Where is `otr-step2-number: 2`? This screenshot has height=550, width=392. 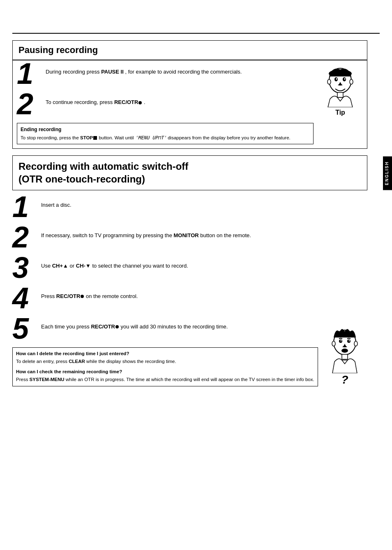 otr-step2-number: 2 is located at coordinates (25, 237).